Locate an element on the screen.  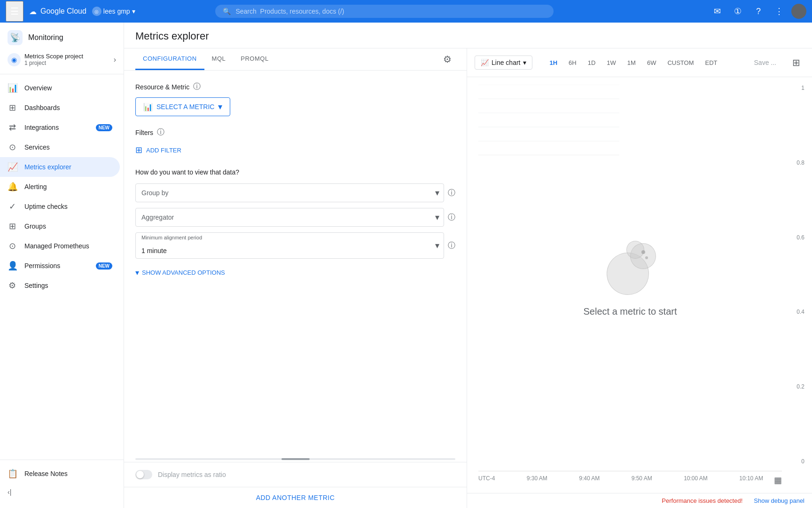
aggregator-help-icon: ⓘ is located at coordinates (452, 217).